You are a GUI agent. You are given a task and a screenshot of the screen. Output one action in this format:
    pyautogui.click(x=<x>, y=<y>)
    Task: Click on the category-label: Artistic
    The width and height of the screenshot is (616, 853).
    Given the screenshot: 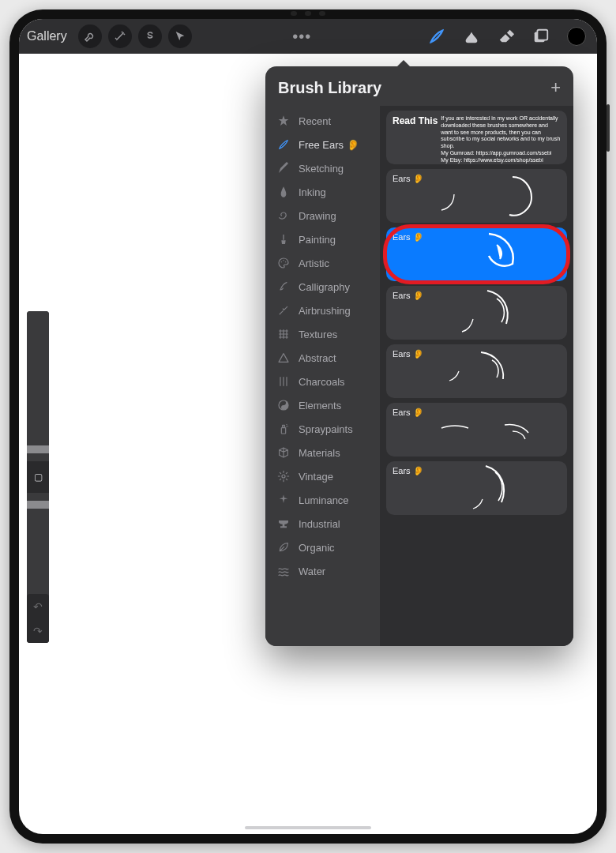 What is the action you would take?
    pyautogui.click(x=314, y=264)
    